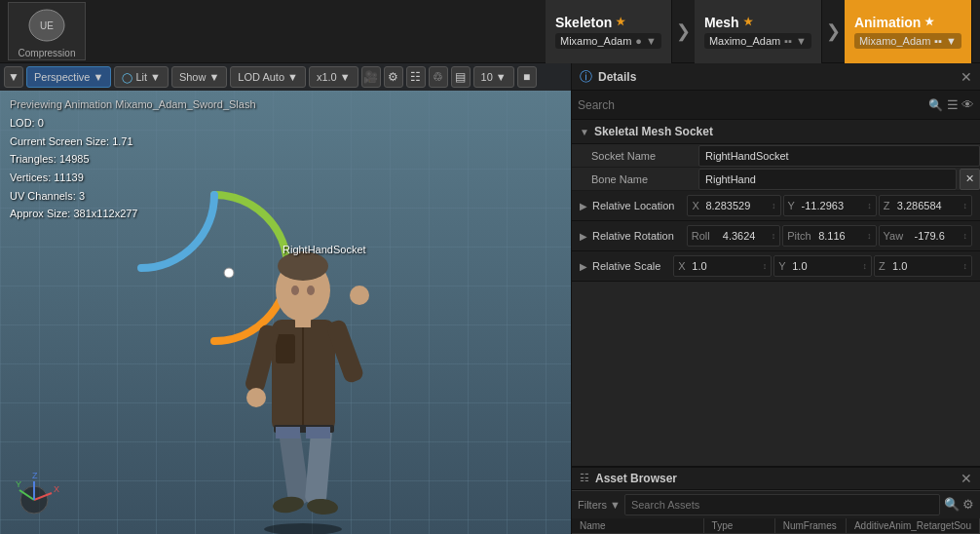  I want to click on rot-pitch-val: 8.116, so click(842, 236).